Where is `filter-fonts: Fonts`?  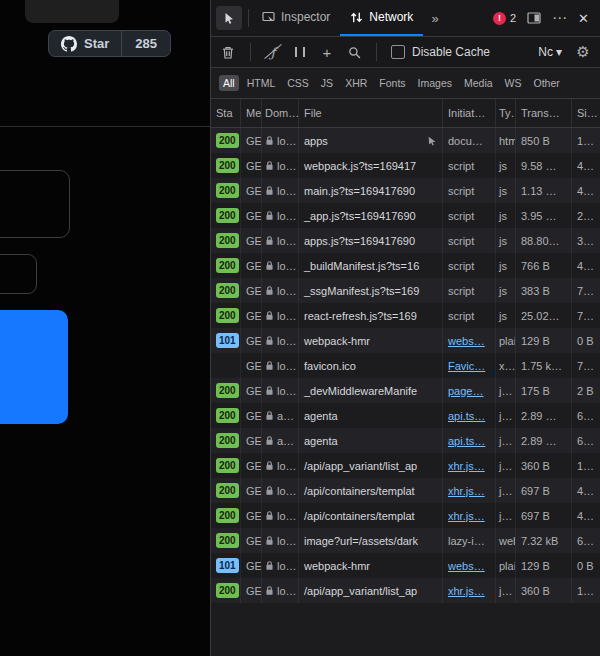 filter-fonts: Fonts is located at coordinates (392, 83).